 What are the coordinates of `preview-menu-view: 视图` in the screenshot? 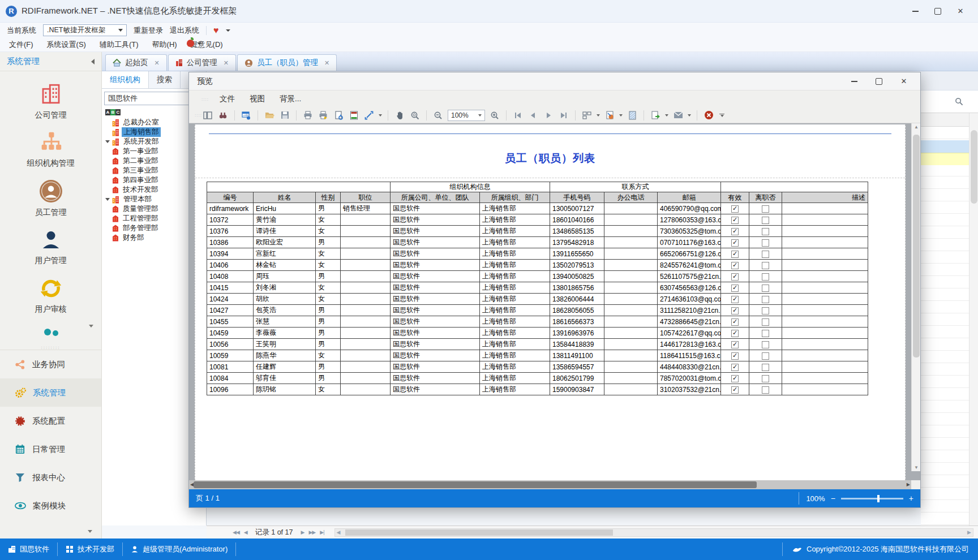 It's located at (257, 99).